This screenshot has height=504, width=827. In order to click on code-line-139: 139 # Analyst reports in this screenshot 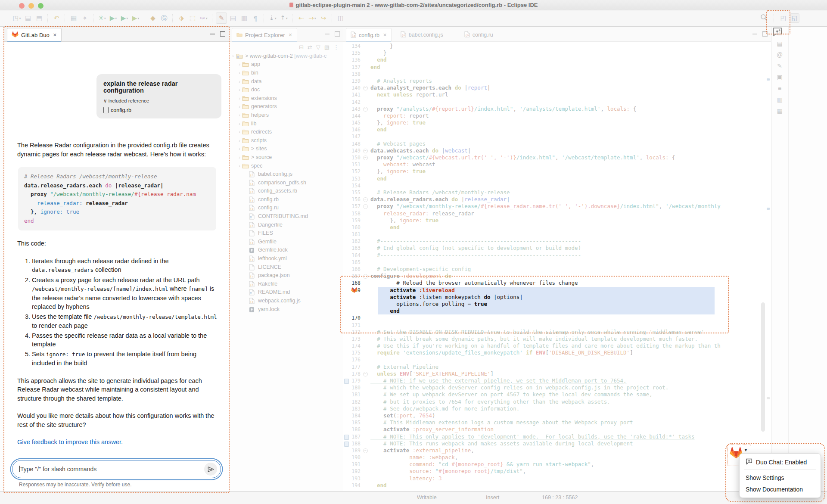, I will do `click(557, 81)`.